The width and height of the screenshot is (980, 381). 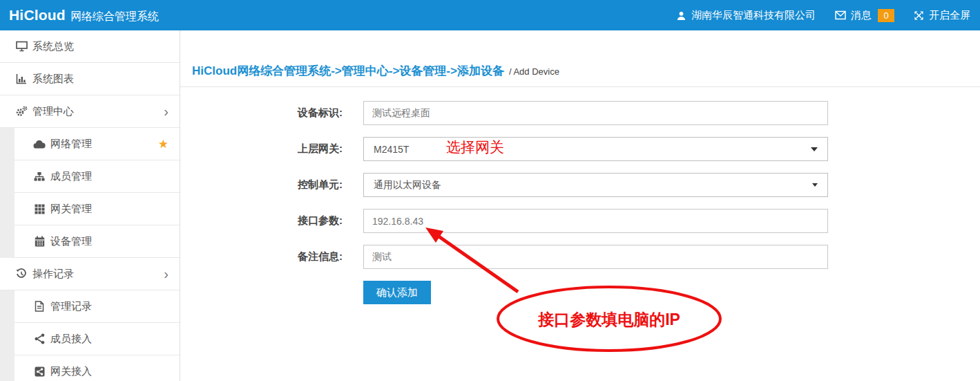 What do you see at coordinates (93, 15) in the screenshot?
I see `app-brand: HiCloud 网络综合管理系统` at bounding box center [93, 15].